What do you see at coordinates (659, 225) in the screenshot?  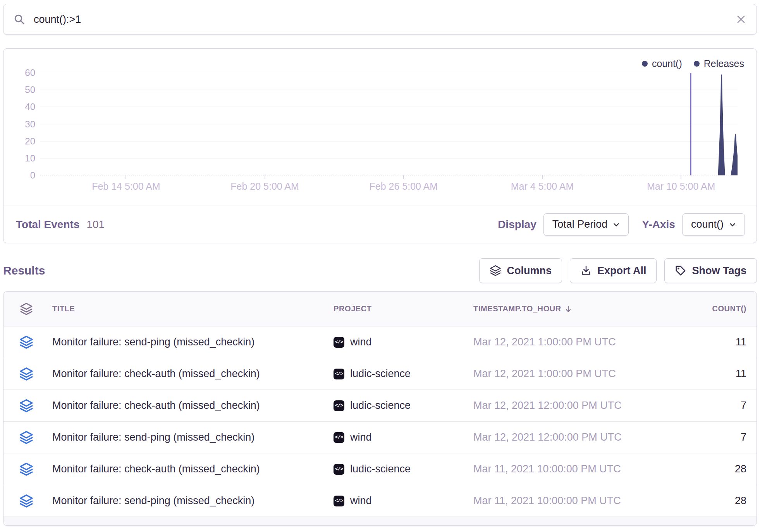 I see `yaxis-label: Y-Axis` at bounding box center [659, 225].